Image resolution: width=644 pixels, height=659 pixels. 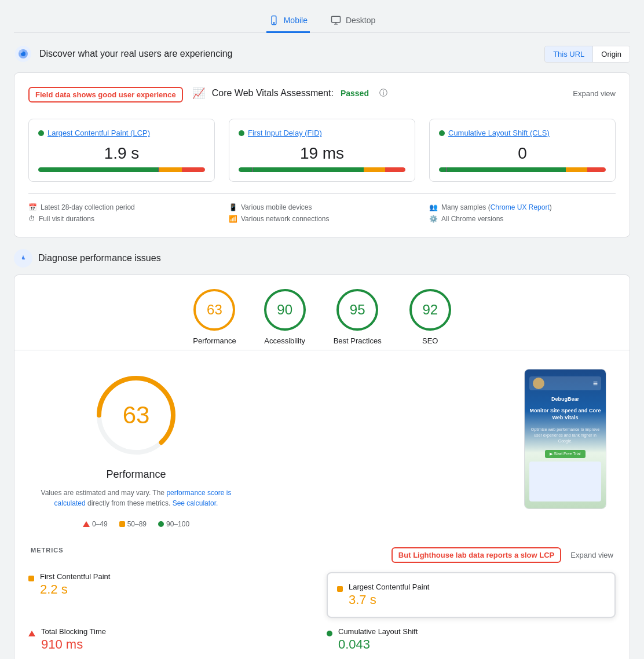 I want to click on chrome-icon: ⚙️, so click(x=433, y=219).